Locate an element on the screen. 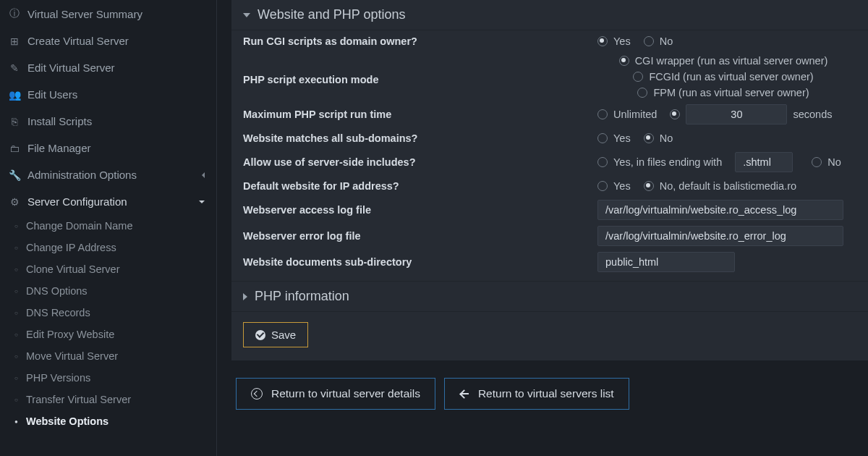 This screenshot has width=868, height=456. section-header-website-php: Website and PHP options is located at coordinates (550, 15).